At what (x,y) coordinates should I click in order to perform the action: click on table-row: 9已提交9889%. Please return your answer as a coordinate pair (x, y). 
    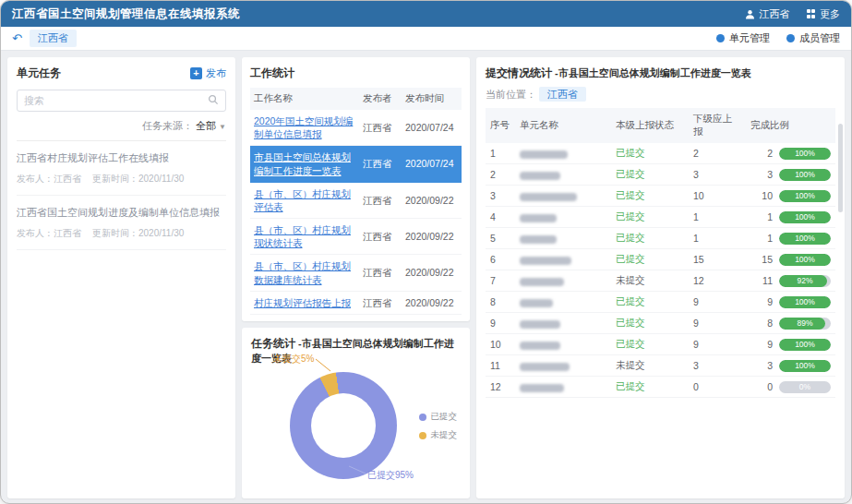
    Looking at the image, I should click on (661, 323).